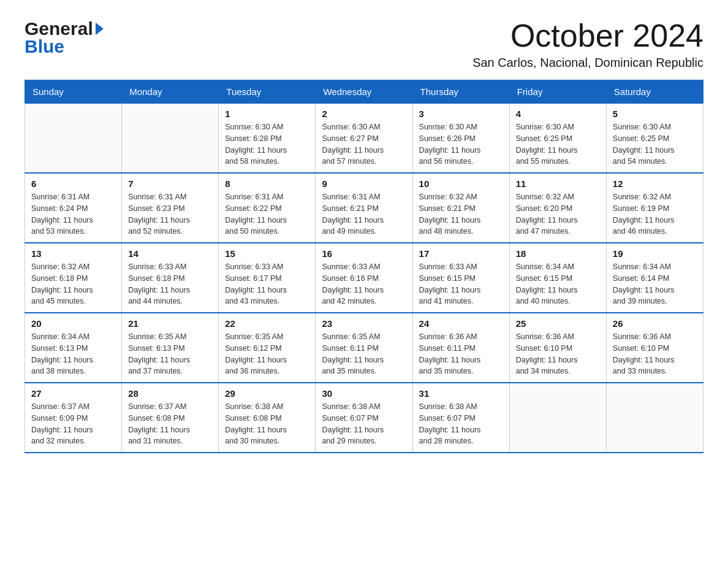  Describe the element at coordinates (588, 44) in the screenshot. I see `title-section: October 2024 San Carlos, Nacional, Domin…` at that location.